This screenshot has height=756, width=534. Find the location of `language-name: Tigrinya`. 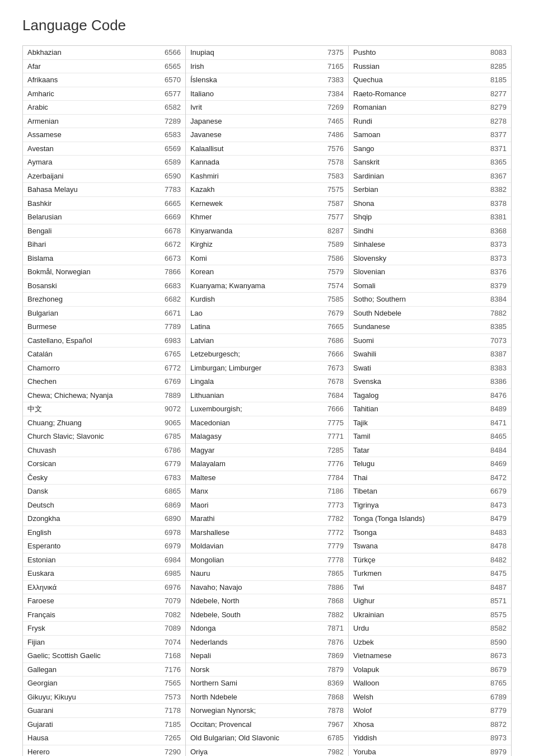

language-name: Tigrinya is located at coordinates (418, 505).